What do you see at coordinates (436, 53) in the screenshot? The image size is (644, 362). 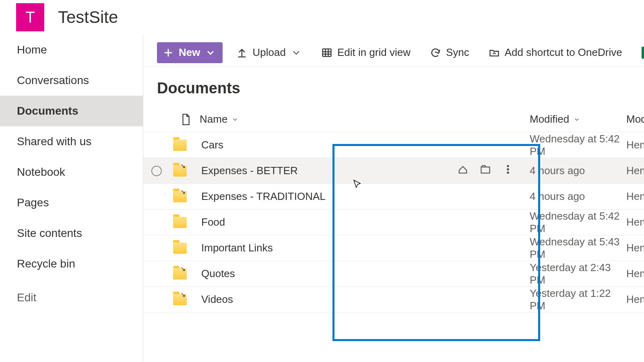 I see `sync-icon` at bounding box center [436, 53].